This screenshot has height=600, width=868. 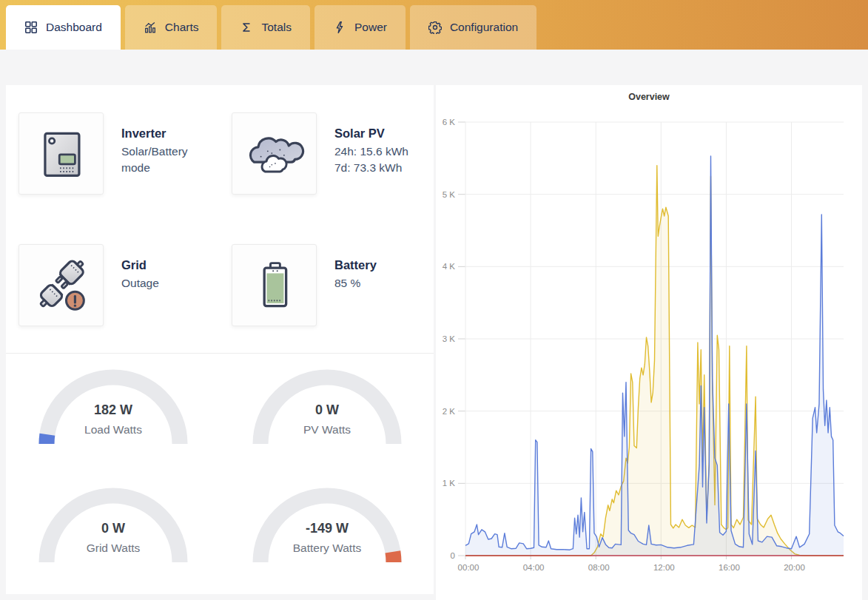 What do you see at coordinates (61, 154) in the screenshot?
I see `inverter-icon-box` at bounding box center [61, 154].